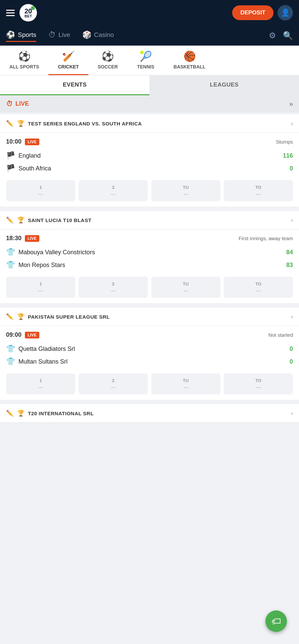 This screenshot has height=644, width=299. What do you see at coordinates (281, 335) in the screenshot?
I see `match-status-2-0: Not started` at bounding box center [281, 335].